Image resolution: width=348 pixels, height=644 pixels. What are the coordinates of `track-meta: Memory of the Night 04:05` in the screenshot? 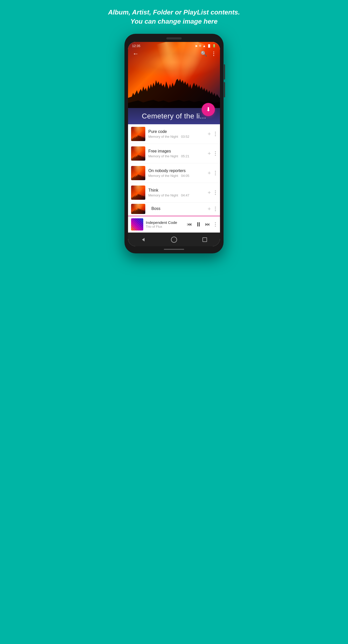 It's located at (178, 176).